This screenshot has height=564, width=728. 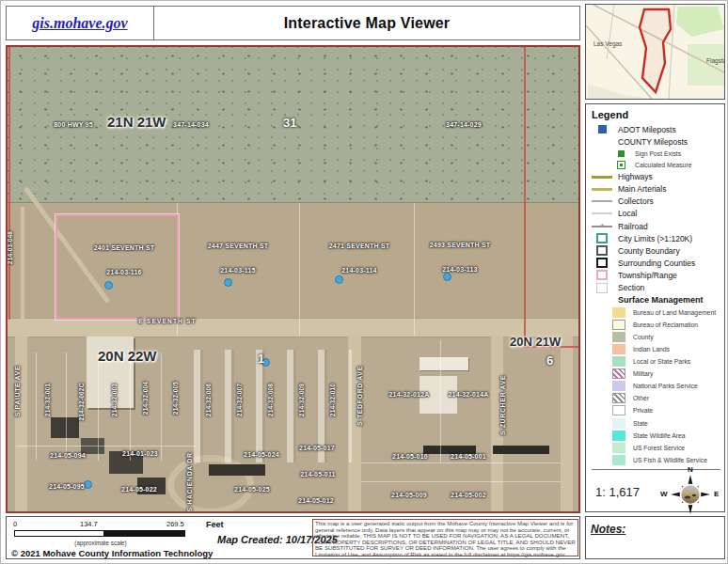 I want to click on legend-item-main-arterials: Main Arterials, so click(x=657, y=190).